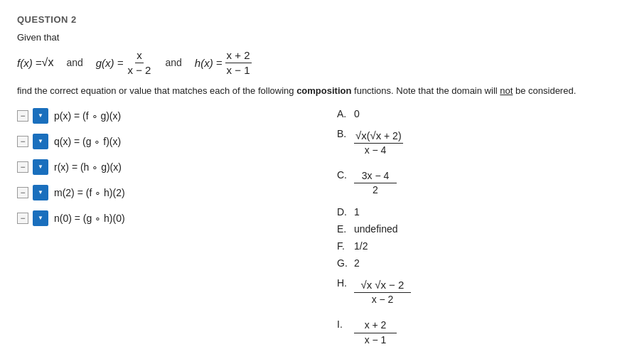 This screenshot has width=632, height=364. Describe the element at coordinates (30, 63) in the screenshot. I see `f-label: f(x) =` at that location.